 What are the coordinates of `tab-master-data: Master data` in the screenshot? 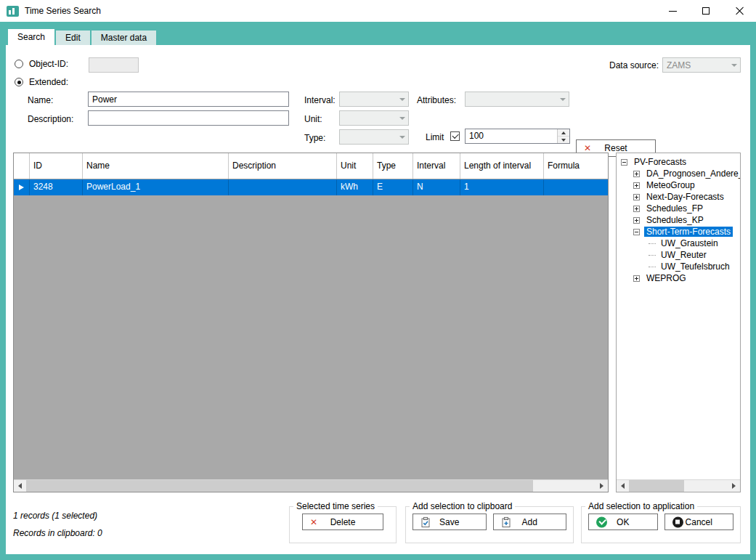 It's located at (123, 38).